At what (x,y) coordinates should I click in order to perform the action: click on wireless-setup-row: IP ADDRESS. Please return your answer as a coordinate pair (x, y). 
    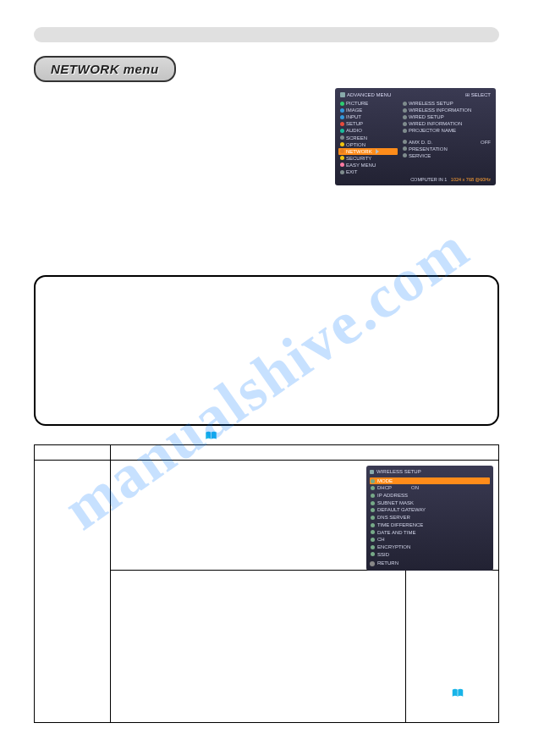
    Looking at the image, I should click on (430, 496).